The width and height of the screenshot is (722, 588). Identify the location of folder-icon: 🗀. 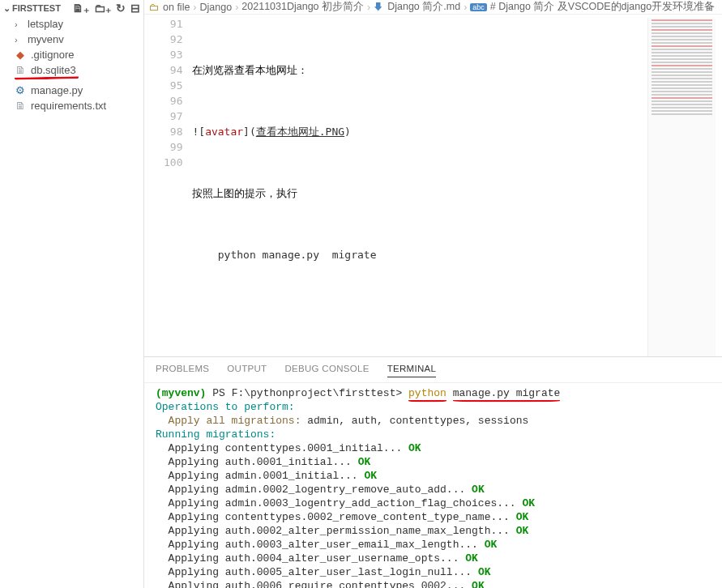
(154, 7).